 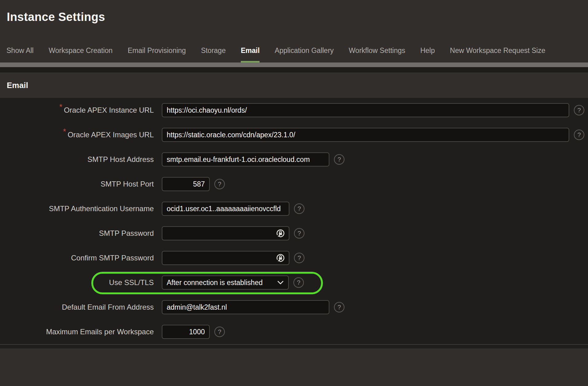 What do you see at coordinates (226, 233) in the screenshot?
I see `input-smtp-password` at bounding box center [226, 233].